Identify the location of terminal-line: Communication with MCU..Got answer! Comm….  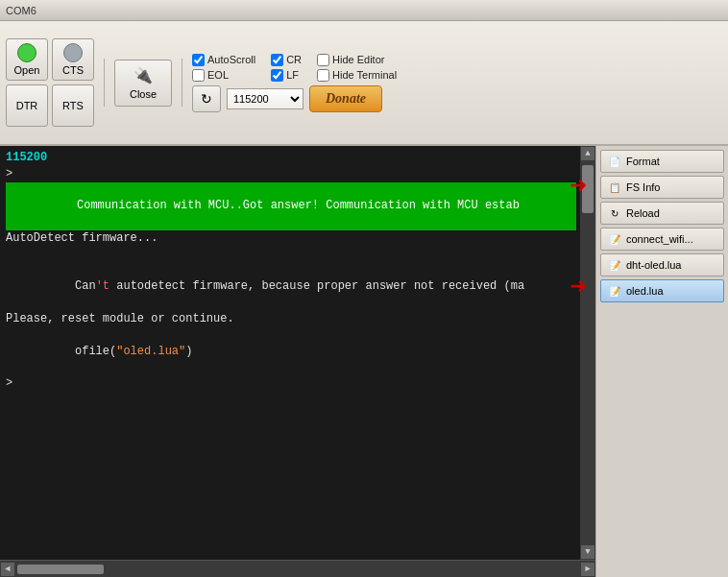
(291, 206).